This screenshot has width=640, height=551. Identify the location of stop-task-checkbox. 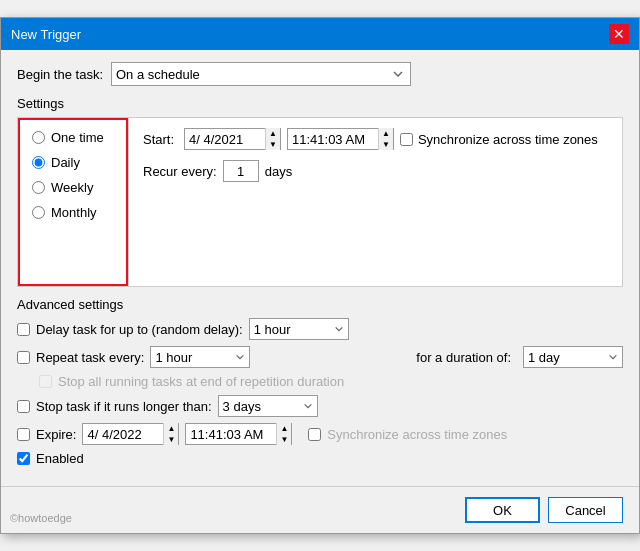
(24, 406).